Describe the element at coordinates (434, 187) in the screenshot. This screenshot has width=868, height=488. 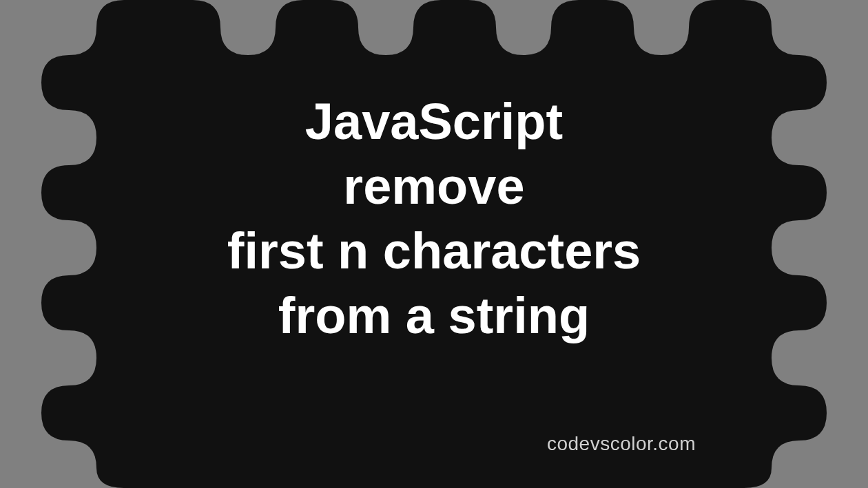
I see `title-line-2: remove` at that location.